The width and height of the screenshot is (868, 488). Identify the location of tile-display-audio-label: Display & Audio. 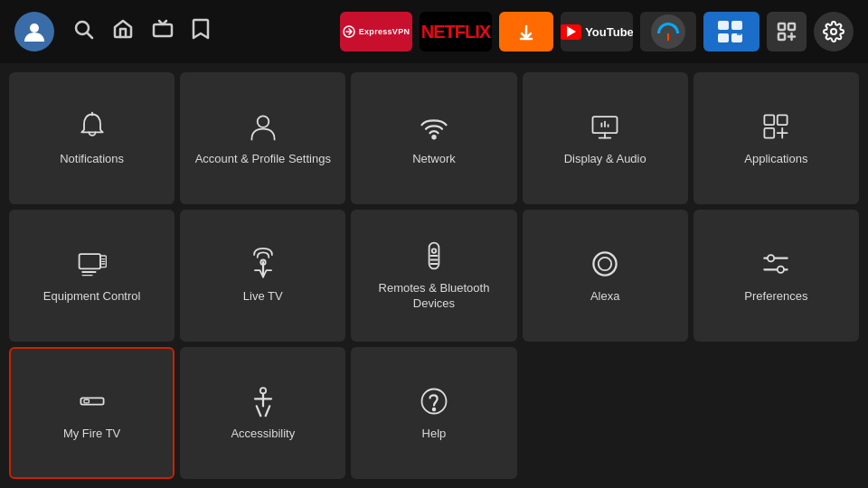
(606, 159).